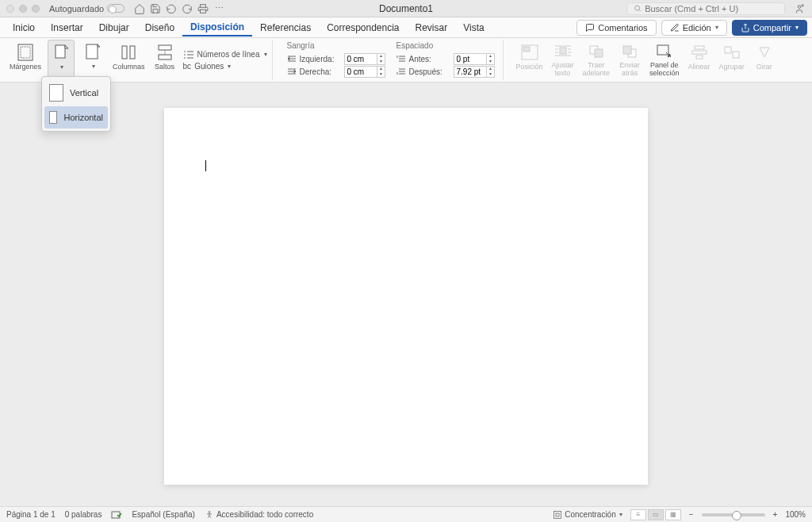  I want to click on compartir-button: Compartir ▾, so click(769, 28).